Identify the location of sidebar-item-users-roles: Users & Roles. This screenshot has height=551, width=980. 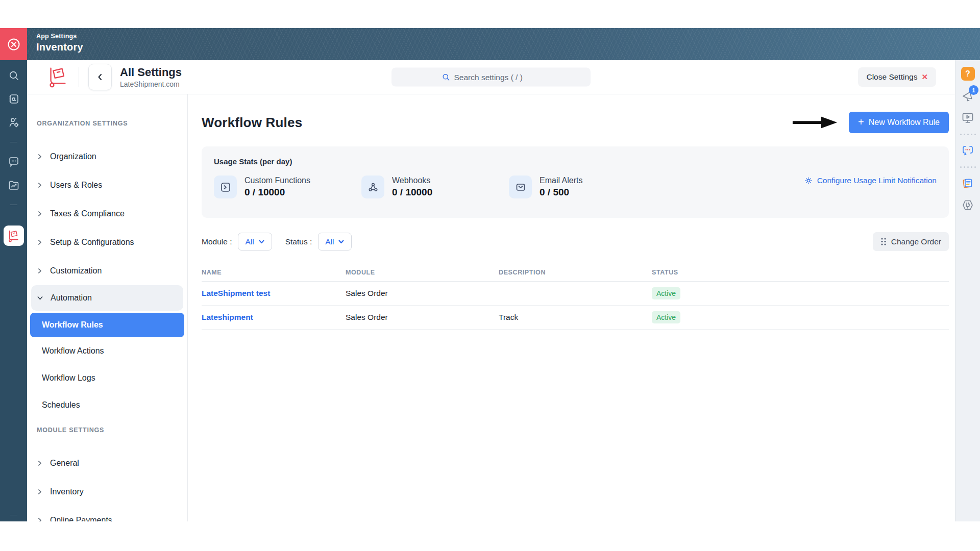
(107, 185).